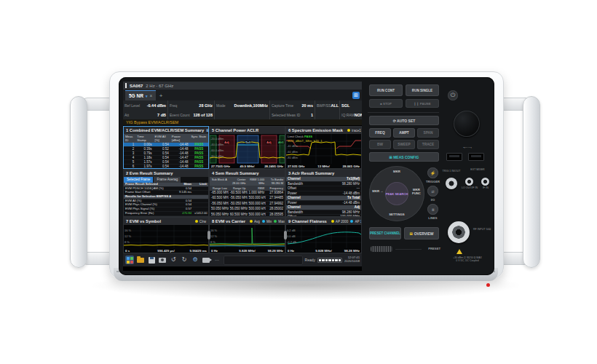 The width and height of the screenshot is (597, 364). I want to click on panel-aclr-chart: 5 Channel Power ACLR, so click(248, 147).